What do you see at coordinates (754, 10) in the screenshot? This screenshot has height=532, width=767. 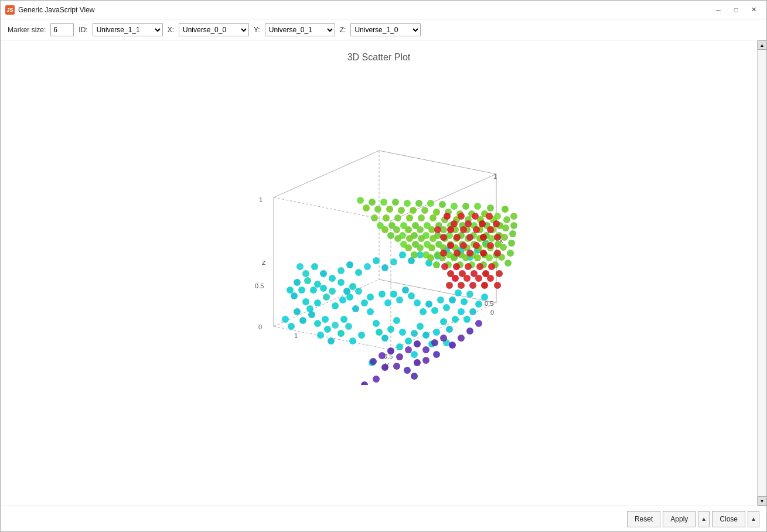 I see `close-title-button: ✕` at bounding box center [754, 10].